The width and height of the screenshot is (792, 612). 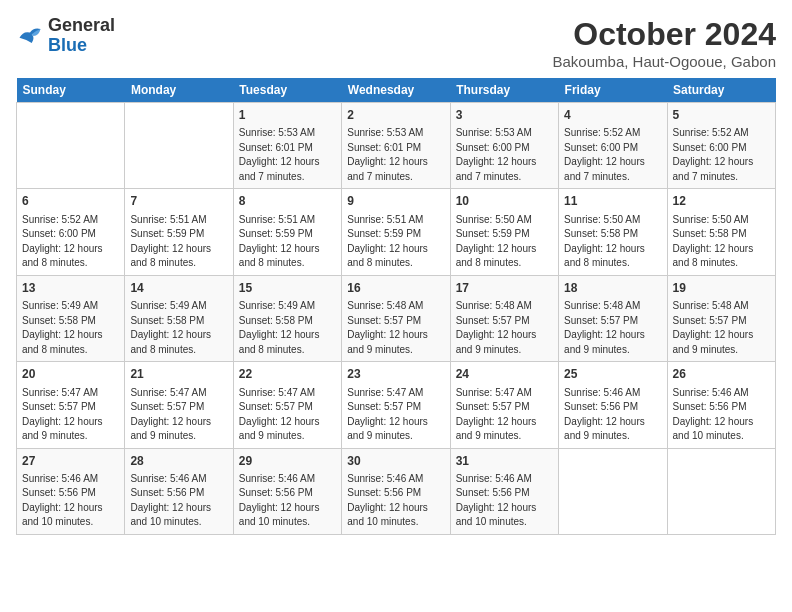 I want to click on day-number: 24, so click(x=504, y=374).